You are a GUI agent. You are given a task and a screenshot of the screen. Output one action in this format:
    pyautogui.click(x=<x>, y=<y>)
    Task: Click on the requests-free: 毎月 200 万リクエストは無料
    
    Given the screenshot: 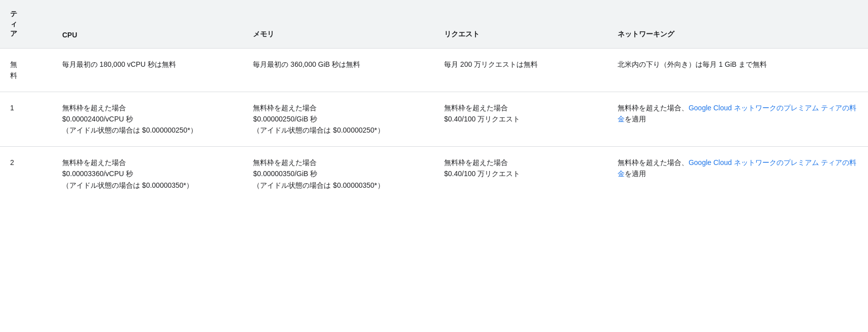 What is the action you would take?
    pyautogui.click(x=521, y=70)
    